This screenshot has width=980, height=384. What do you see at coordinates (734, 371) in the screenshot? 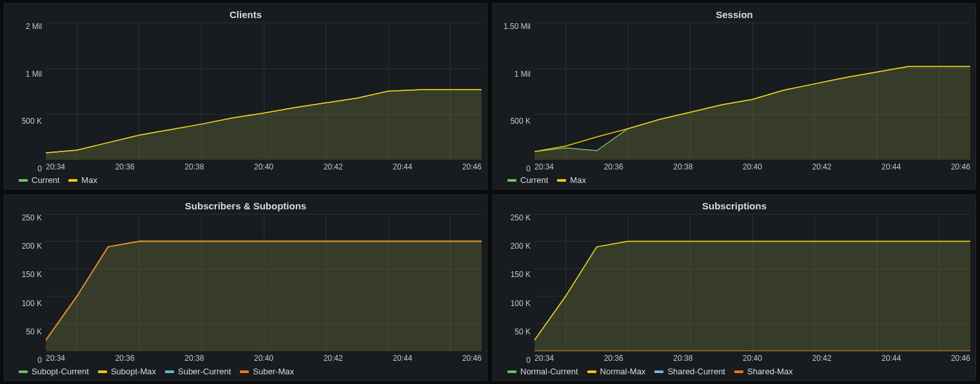
I see `legend: Normal-CurrentNormal-MaxShared-CurrentSh…` at bounding box center [734, 371].